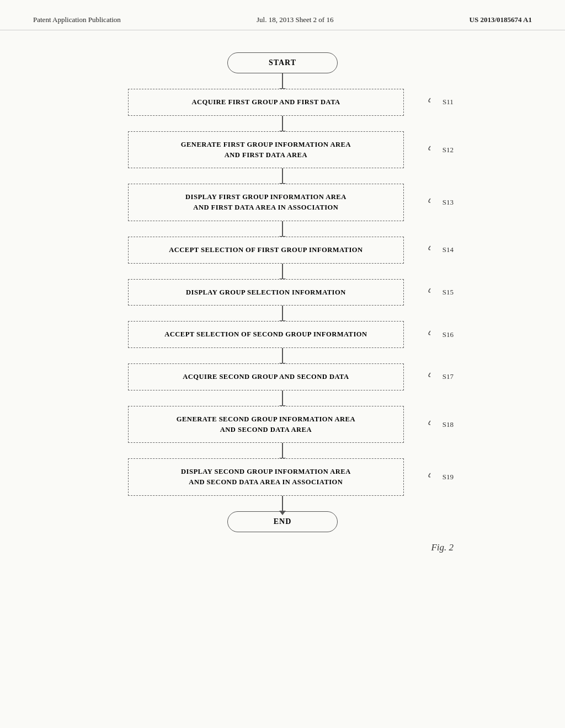 This screenshot has height=728, width=565. Describe the element at coordinates (448, 335) in the screenshot. I see `step-id-s16: S16` at that location.